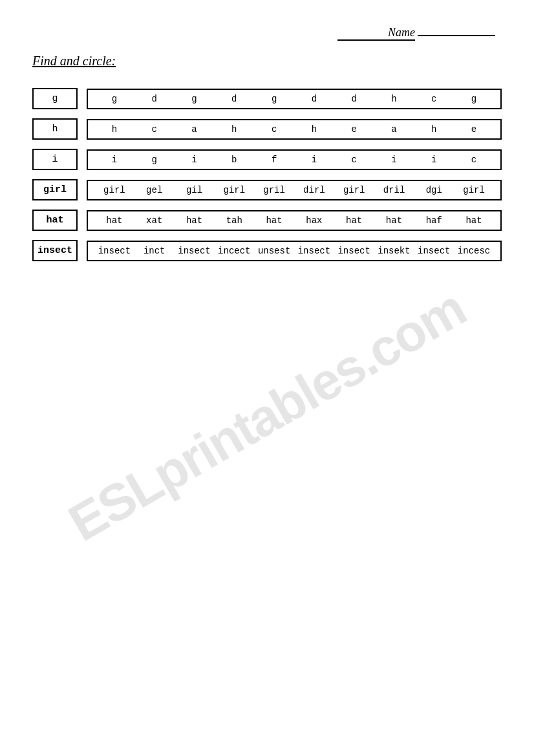 The image size is (534, 756). Describe the element at coordinates (434, 190) in the screenshot. I see `row-girl-cell-8: dgi` at that location.